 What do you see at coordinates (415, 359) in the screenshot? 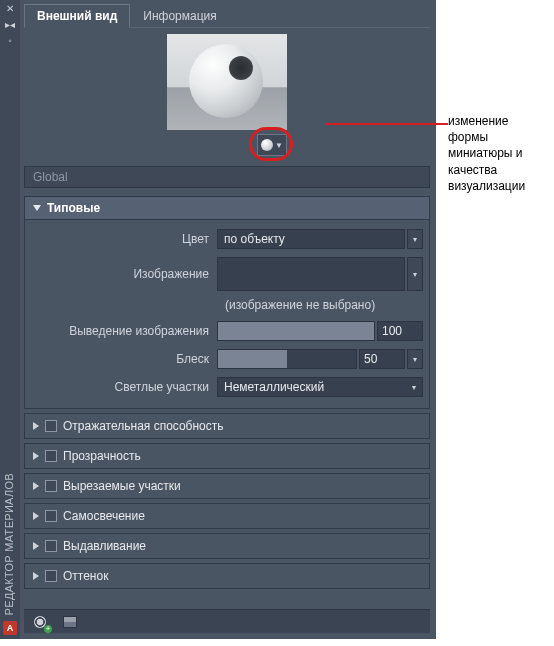
I see `gloss-dropdown: ▾` at bounding box center [415, 359].